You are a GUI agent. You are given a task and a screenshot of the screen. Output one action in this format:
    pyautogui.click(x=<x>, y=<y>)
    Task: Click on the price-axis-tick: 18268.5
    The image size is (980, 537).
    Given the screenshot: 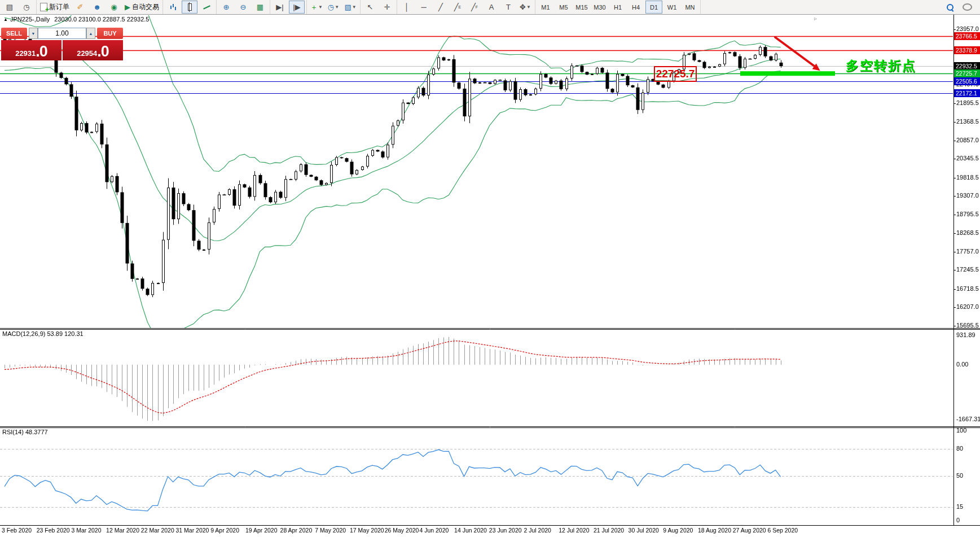 What is the action you would take?
    pyautogui.click(x=968, y=233)
    